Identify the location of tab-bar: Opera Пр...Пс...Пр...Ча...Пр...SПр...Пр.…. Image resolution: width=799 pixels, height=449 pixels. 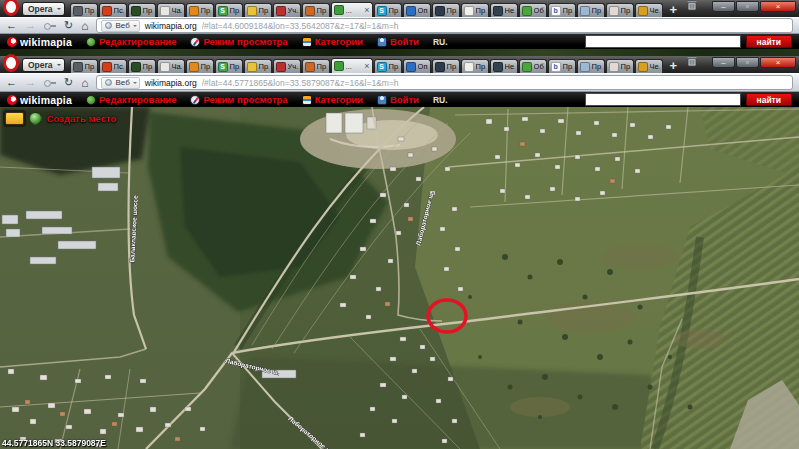
(400, 8).